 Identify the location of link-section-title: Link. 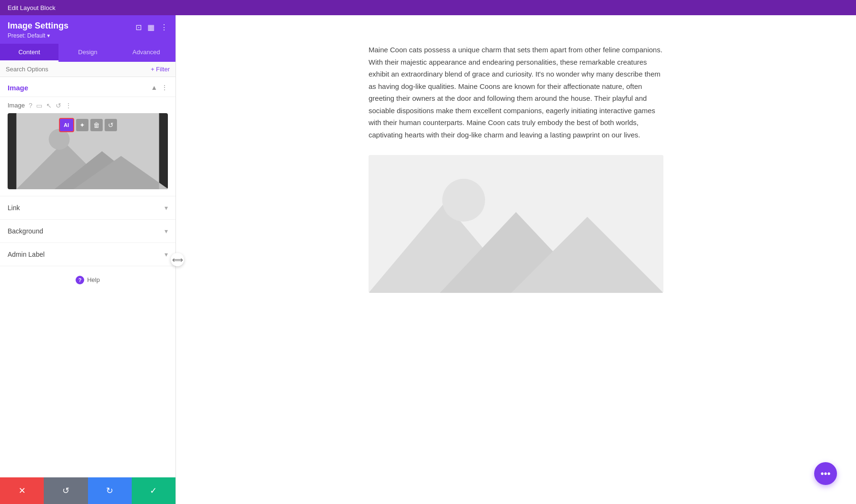
(14, 208).